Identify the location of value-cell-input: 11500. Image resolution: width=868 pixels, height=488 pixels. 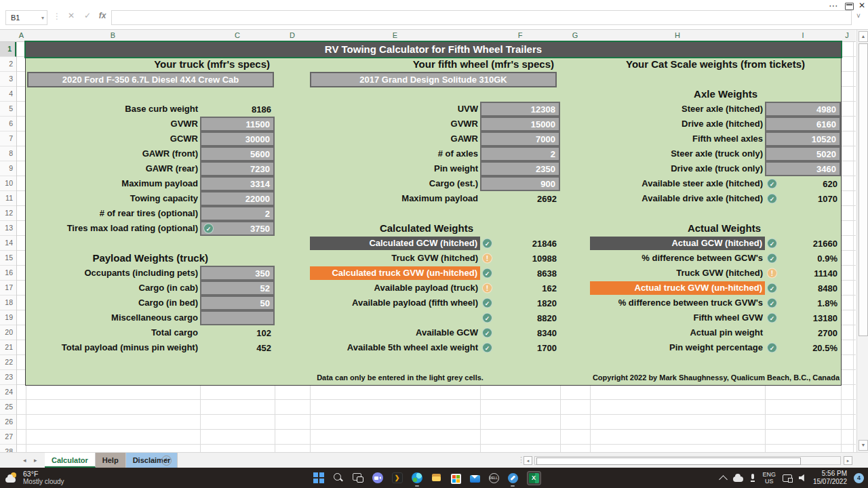
(237, 124).